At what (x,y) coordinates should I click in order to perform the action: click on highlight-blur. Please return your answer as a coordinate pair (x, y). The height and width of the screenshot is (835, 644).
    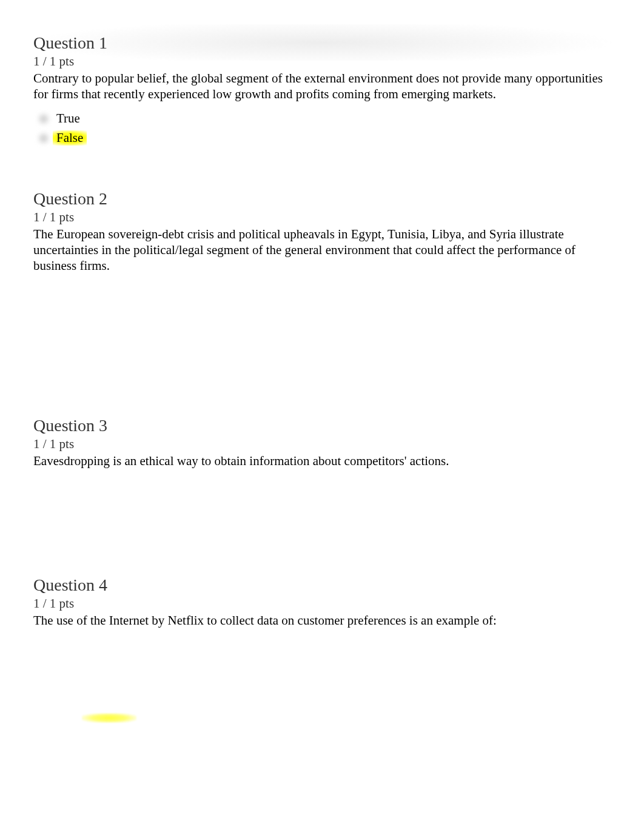
    Looking at the image, I should click on (109, 718).